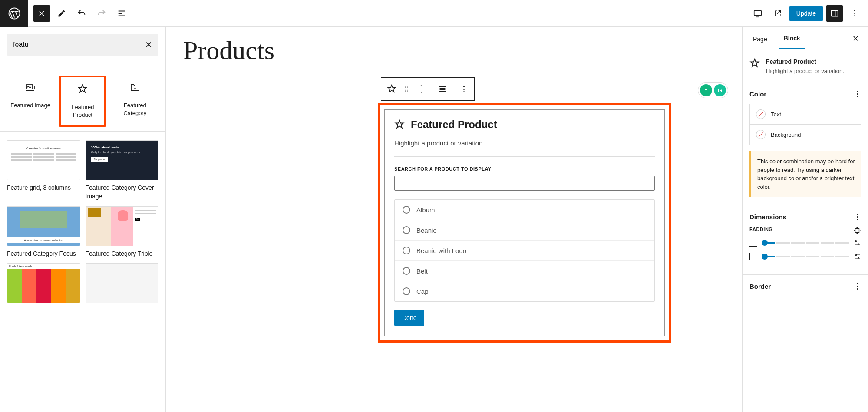 The image size is (868, 412). Describe the element at coordinates (422, 292) in the screenshot. I see `product-option-label: Cap` at that location.